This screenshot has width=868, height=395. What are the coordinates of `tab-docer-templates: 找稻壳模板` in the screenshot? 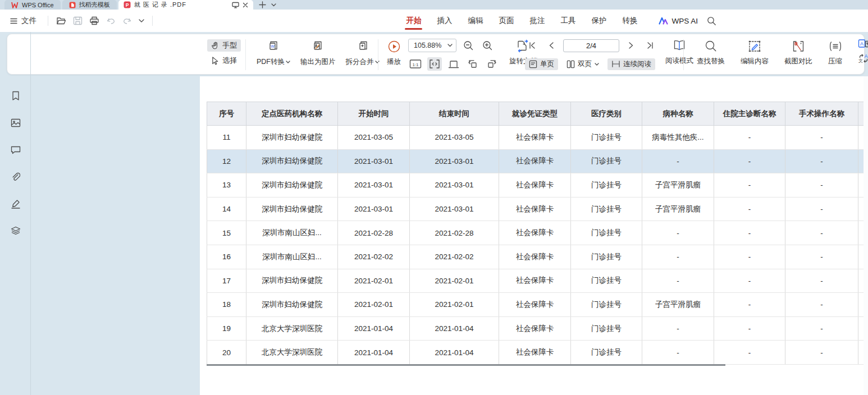 It's located at (90, 4).